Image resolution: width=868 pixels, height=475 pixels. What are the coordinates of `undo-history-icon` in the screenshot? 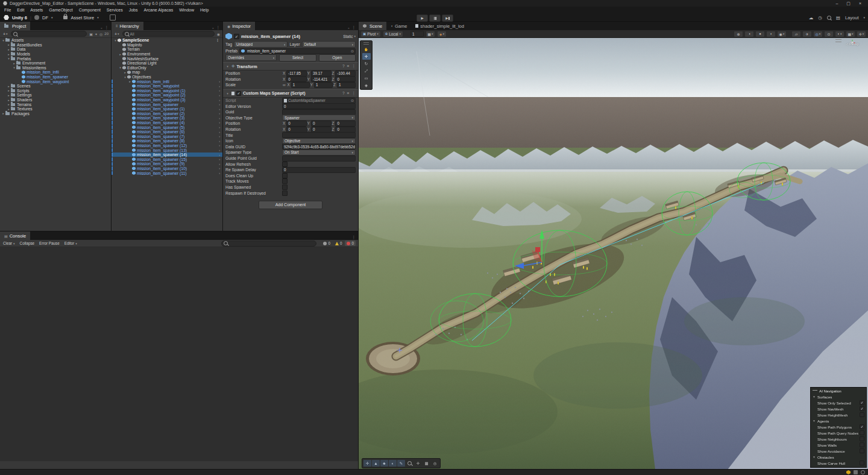 It's located at (820, 18).